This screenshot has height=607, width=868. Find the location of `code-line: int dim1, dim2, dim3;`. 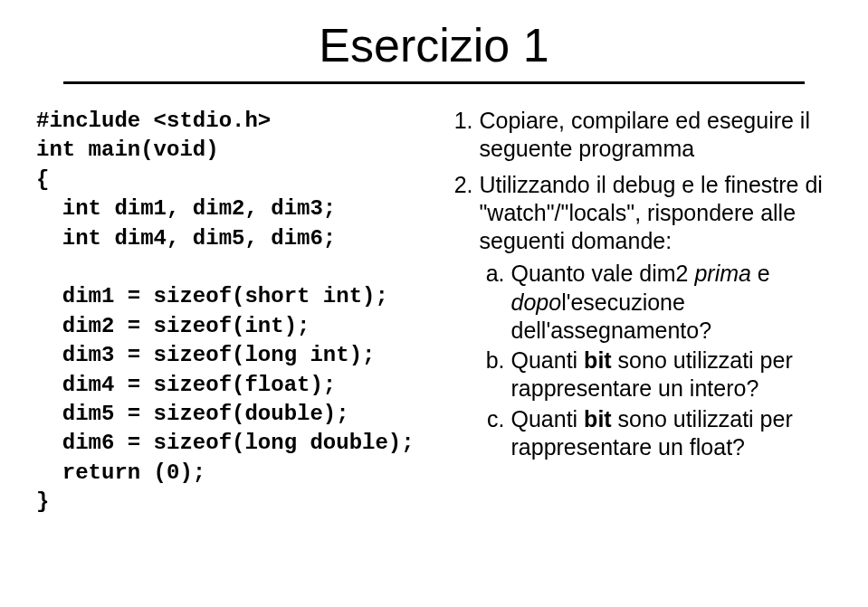

code-line: int dim1, dim2, dim3; is located at coordinates (186, 208).